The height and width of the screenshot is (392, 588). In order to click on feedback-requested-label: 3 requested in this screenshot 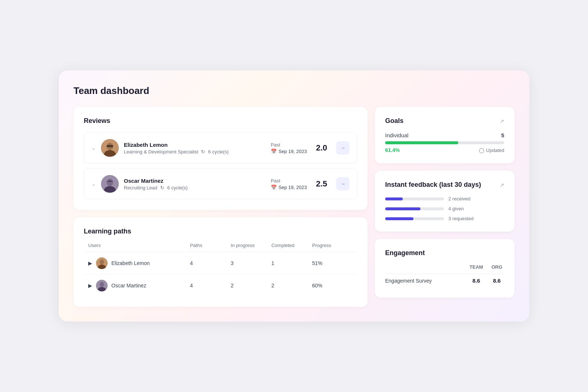, I will do `click(461, 219)`.